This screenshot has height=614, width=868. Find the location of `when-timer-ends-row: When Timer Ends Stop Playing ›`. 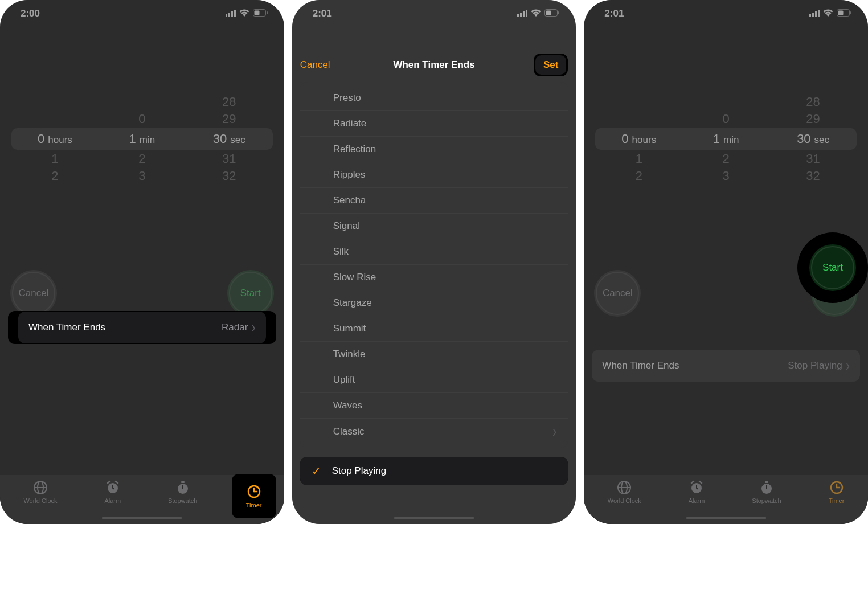

when-timer-ends-row: When Timer Ends Stop Playing › is located at coordinates (726, 366).